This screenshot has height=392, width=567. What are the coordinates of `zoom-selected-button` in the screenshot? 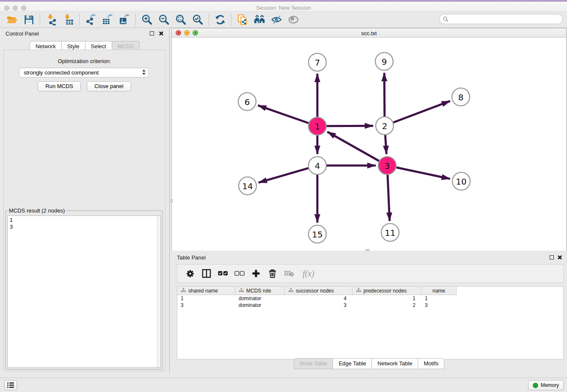 It's located at (198, 20).